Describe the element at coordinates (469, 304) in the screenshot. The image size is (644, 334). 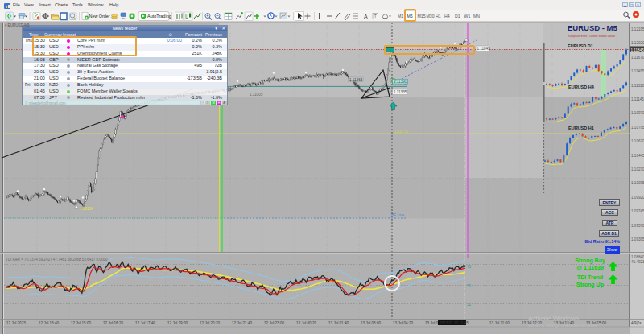
I see `svg-text: 32` at that location.